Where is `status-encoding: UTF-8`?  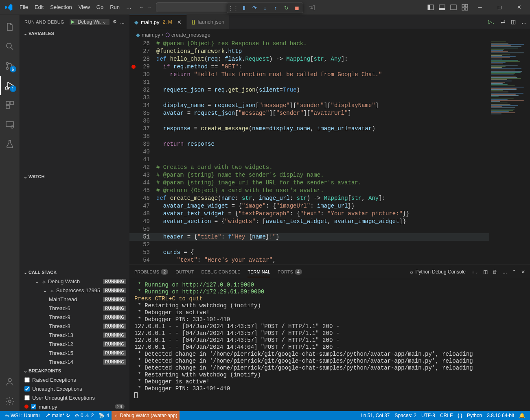 status-encoding: UTF-8 is located at coordinates (428, 416).